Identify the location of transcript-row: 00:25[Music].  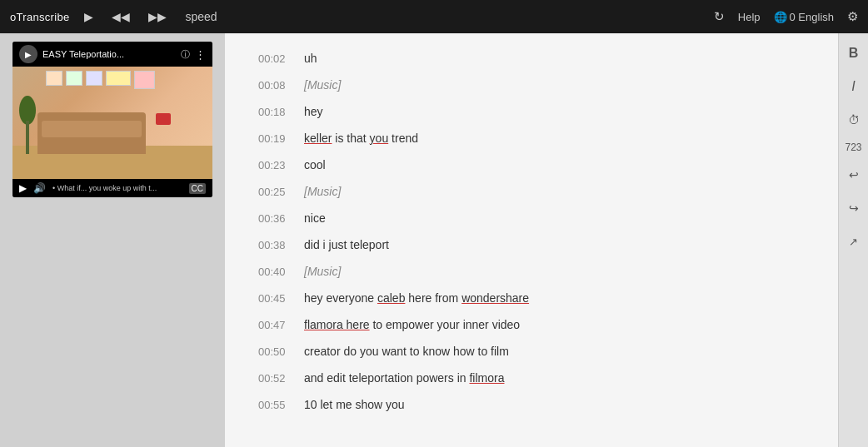
(531, 193).